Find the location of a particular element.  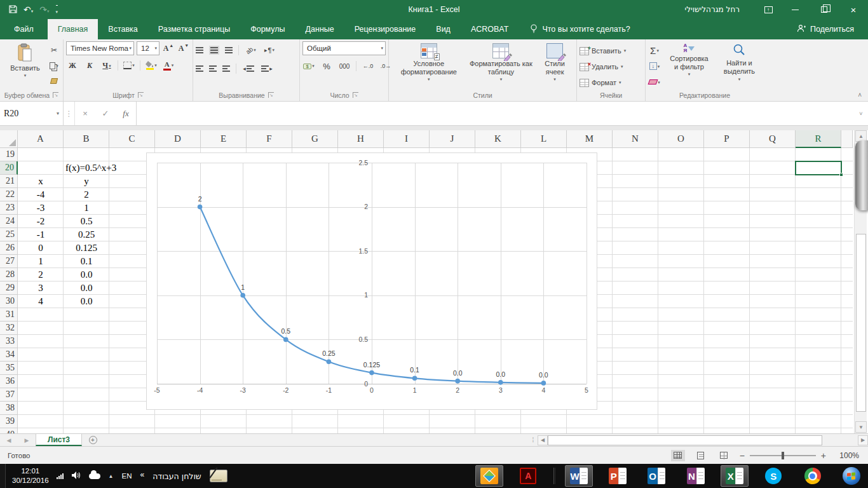

page-break-view-icon is located at coordinates (724, 456).